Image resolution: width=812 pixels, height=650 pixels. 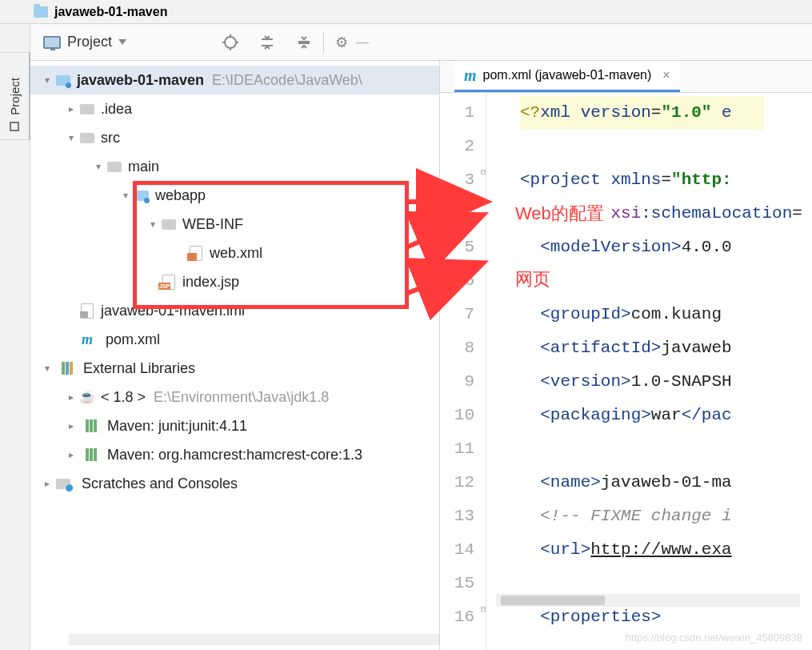 I want to click on line-number: 4, so click(x=458, y=214).